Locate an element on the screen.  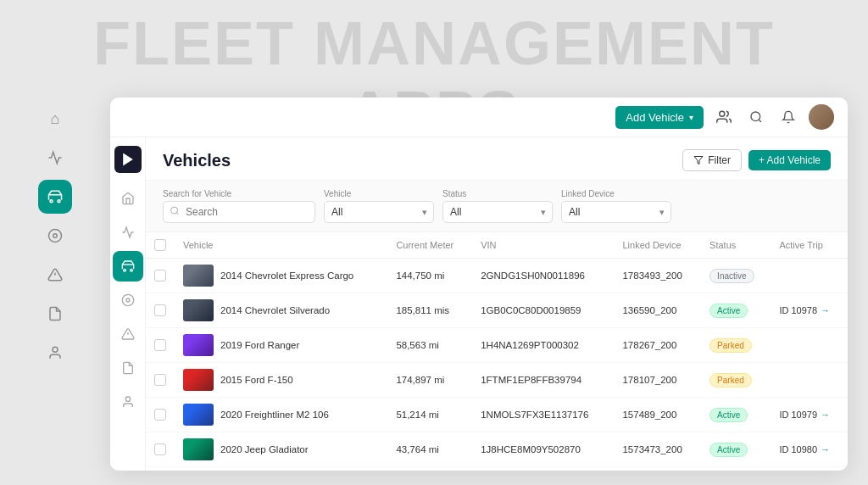
status-cell: Inactive is located at coordinates (736, 276).